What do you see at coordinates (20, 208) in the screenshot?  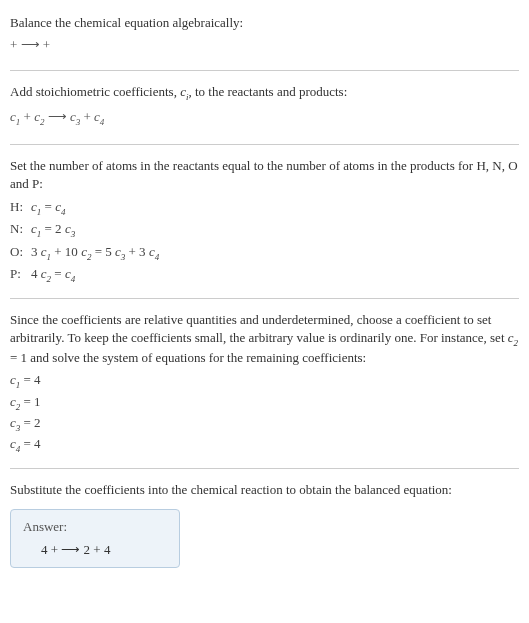 I see `atoms-label-h: H:` at bounding box center [20, 208].